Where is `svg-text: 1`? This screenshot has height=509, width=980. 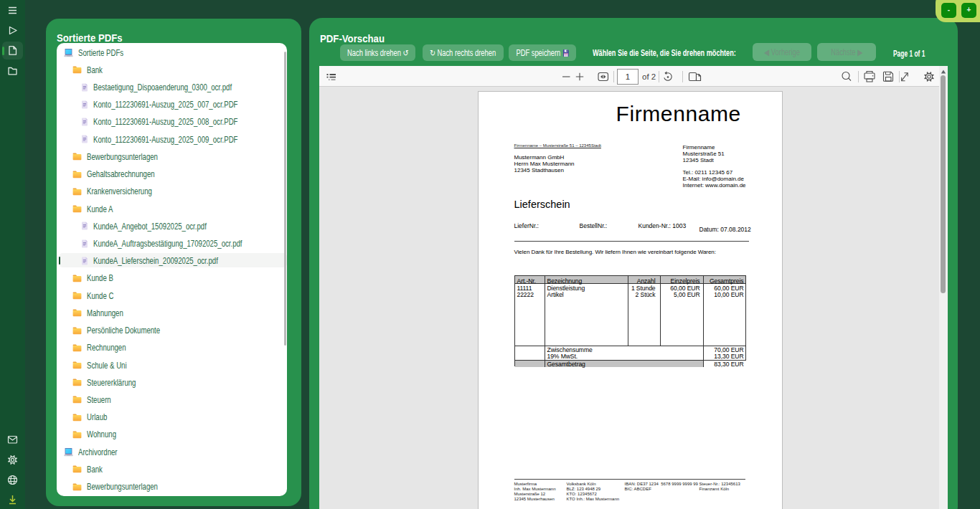 svg-text: 1 is located at coordinates (627, 77).